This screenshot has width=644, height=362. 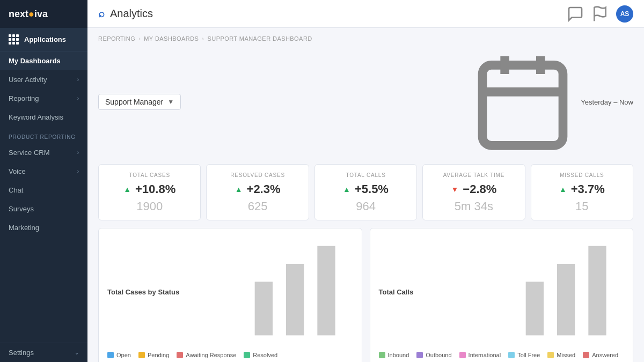 I want to click on sidebar-item-voice: Voice›, so click(x=44, y=172).